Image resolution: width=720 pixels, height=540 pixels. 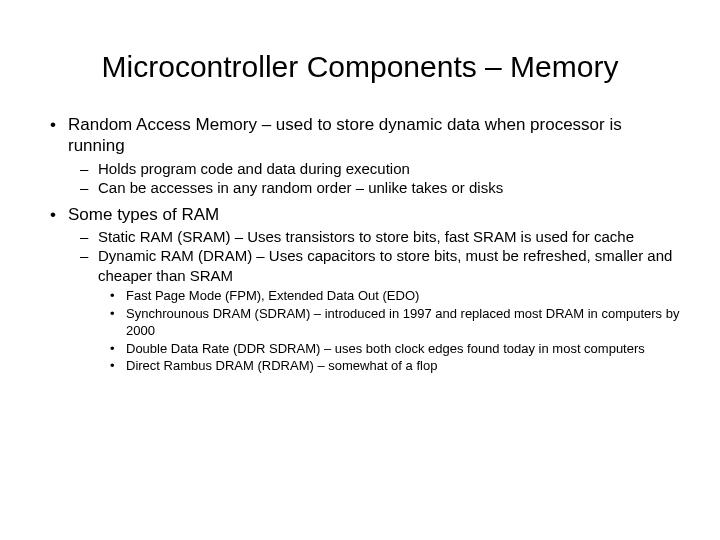 I want to click on list-item: Synchrounous DRAM (SDRAM) – introduced i…, so click(x=389, y=322).